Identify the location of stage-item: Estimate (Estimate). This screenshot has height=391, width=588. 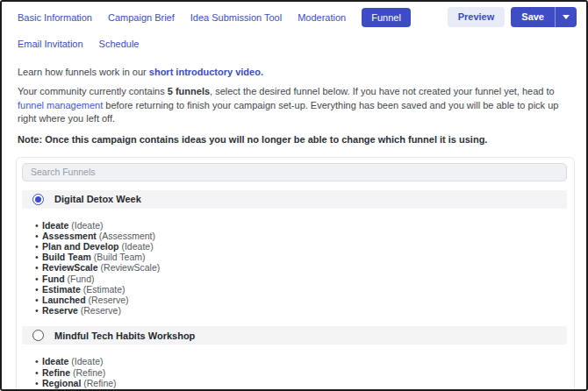
(302, 289).